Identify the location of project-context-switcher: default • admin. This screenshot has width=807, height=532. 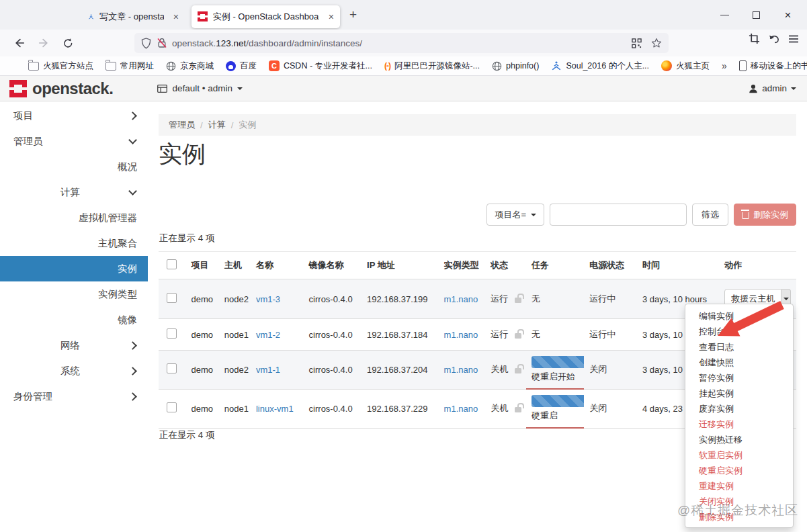
(200, 89).